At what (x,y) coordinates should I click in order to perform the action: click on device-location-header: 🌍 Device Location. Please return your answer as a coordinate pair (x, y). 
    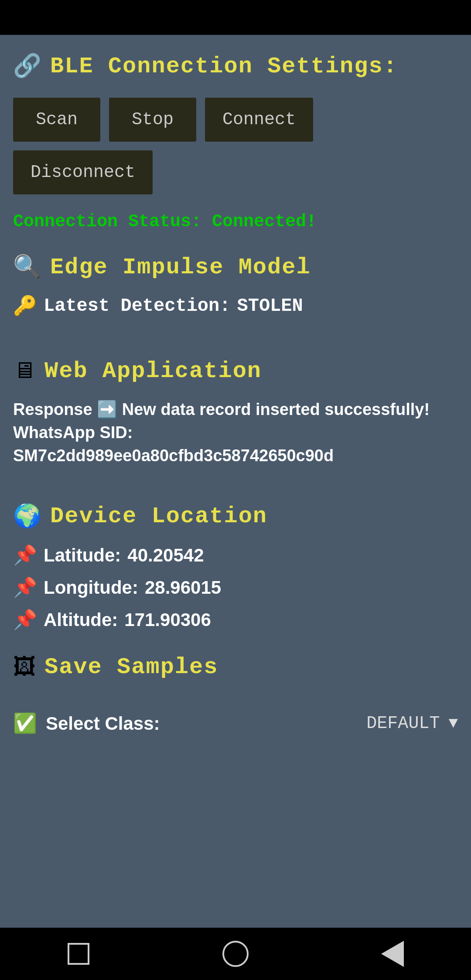
    Looking at the image, I should click on (236, 517).